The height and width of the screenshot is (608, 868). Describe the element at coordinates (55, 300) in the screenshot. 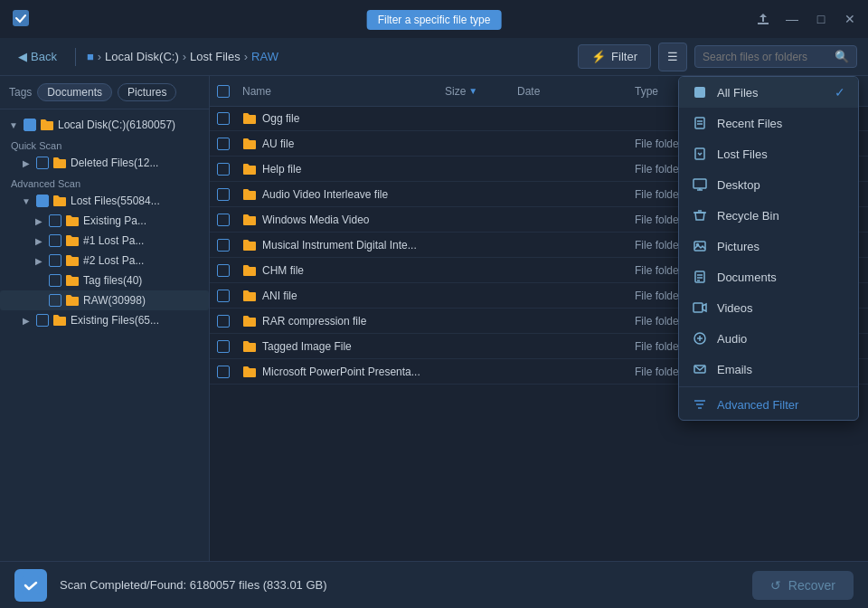

I see `checkbox-raw` at that location.